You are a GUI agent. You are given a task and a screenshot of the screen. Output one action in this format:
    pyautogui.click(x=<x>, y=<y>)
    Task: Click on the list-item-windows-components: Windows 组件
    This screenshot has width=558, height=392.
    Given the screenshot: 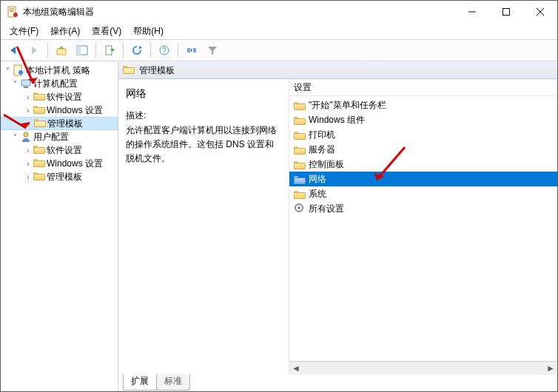 What is the action you would take?
    pyautogui.click(x=423, y=120)
    